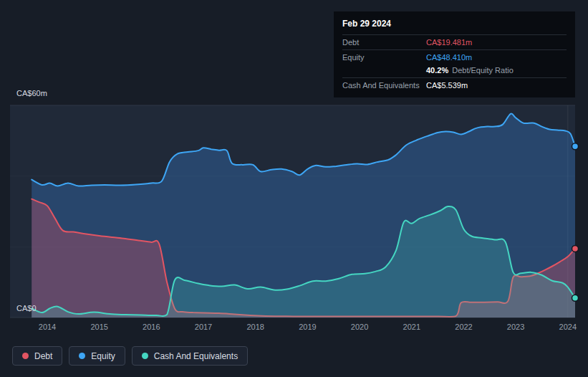  Describe the element at coordinates (26, 308) in the screenshot. I see `y-axis-min-label: CA$0` at that location.